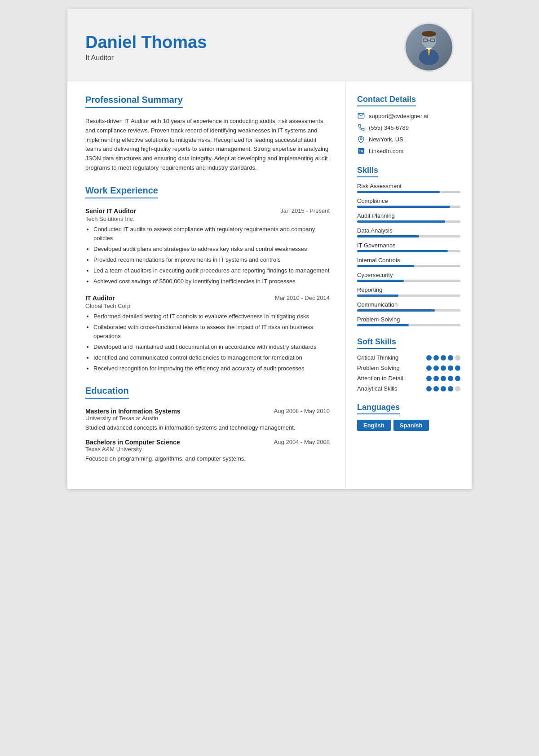 The width and height of the screenshot is (539, 756). Describe the element at coordinates (386, 139) in the screenshot. I see `location-value: NewYork, US` at that location.